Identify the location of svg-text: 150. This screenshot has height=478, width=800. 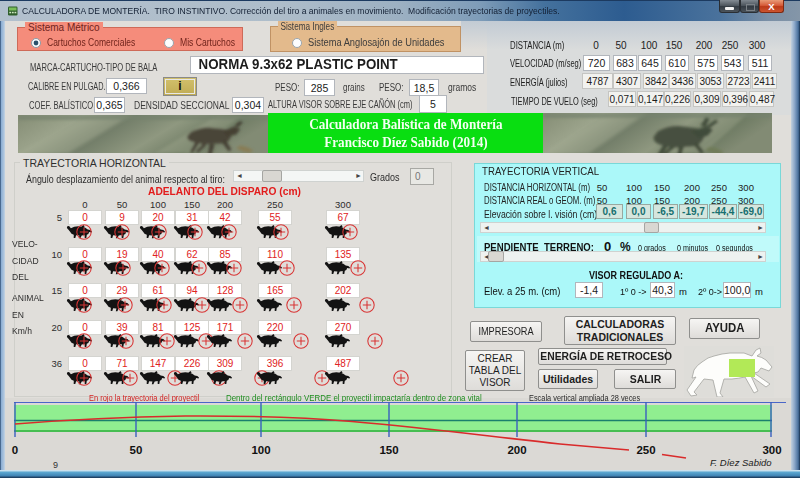
(388, 450).